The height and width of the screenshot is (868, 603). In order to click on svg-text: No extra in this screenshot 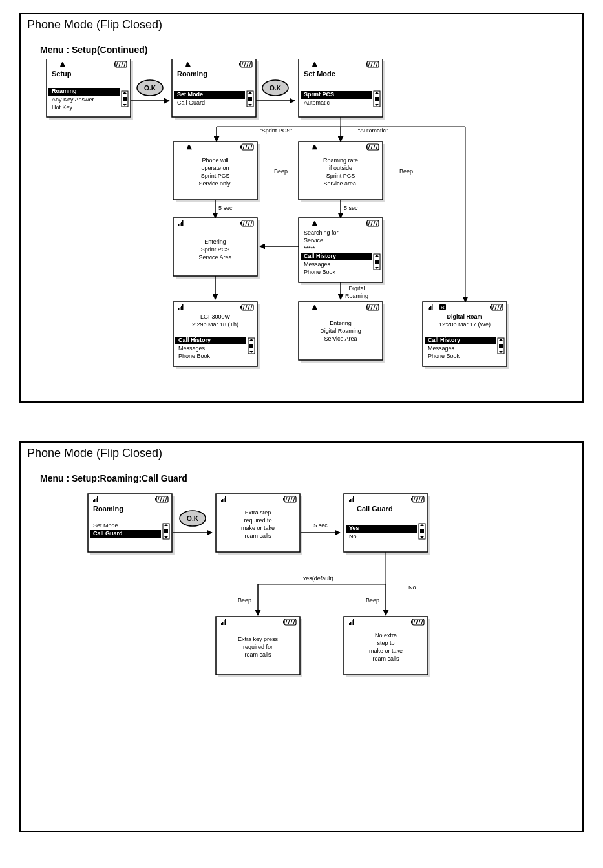, I will do `click(386, 635)`.